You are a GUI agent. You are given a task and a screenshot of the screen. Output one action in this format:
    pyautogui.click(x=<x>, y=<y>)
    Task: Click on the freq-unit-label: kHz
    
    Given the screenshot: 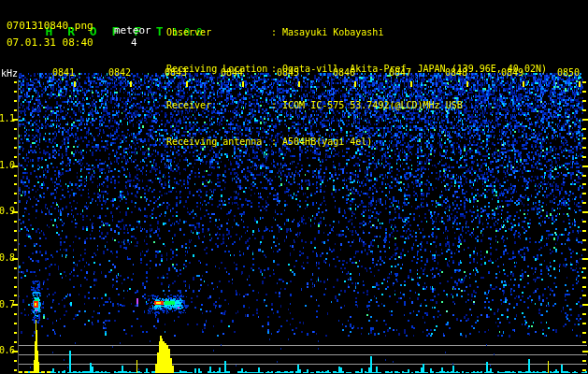 What is the action you would take?
    pyautogui.click(x=9, y=73)
    